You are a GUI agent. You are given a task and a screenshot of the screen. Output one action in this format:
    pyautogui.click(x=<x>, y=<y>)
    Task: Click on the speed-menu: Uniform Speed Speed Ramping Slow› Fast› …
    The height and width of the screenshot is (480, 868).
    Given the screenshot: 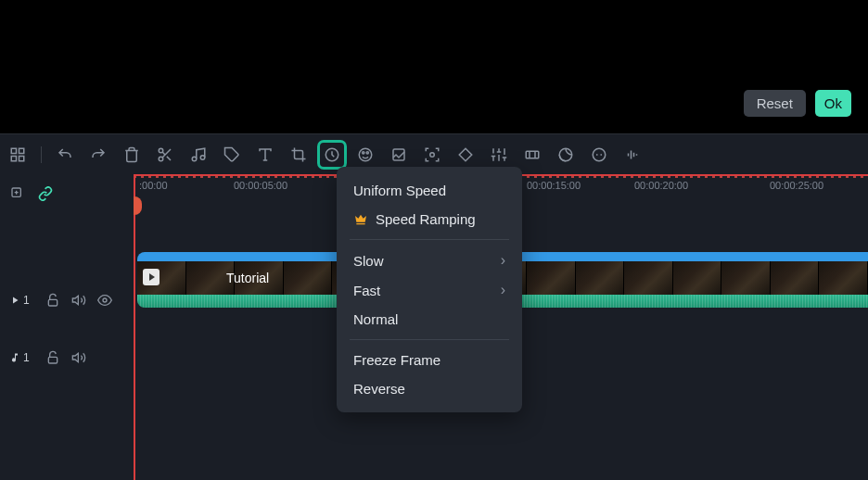 What is the action you would take?
    pyautogui.click(x=429, y=289)
    